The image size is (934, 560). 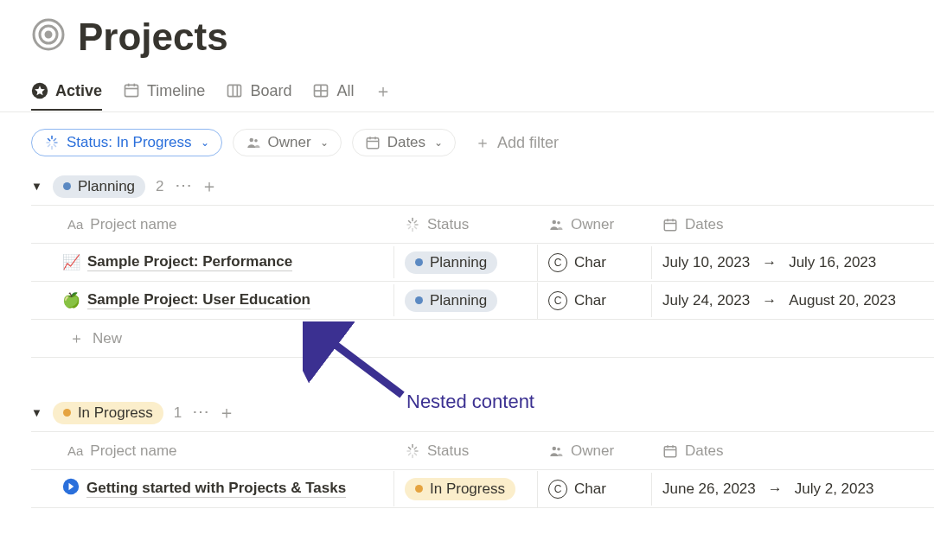 What do you see at coordinates (213, 301) in the screenshot?
I see `cell-name: 🍏 Sample Project: User Education` at bounding box center [213, 301].